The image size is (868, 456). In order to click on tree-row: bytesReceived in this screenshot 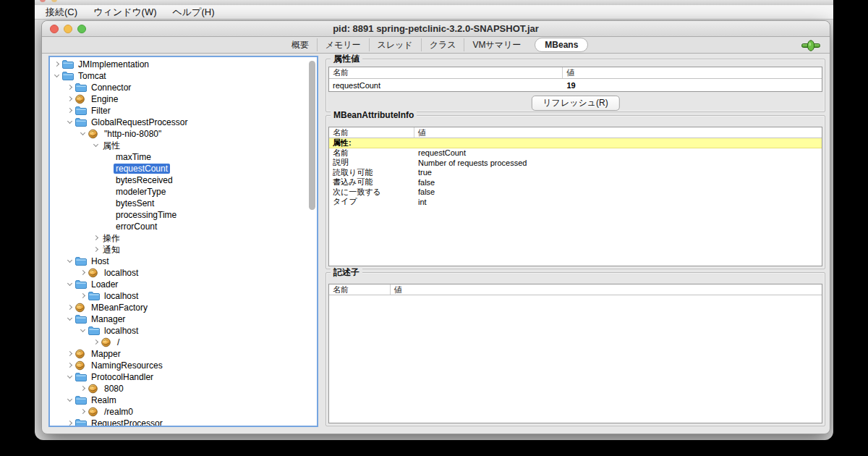, I will do `click(178, 180)`.